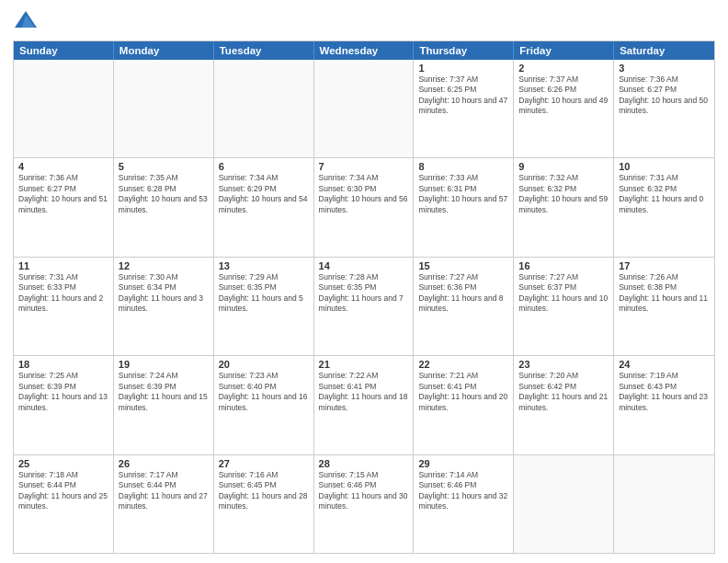 The image size is (728, 563). What do you see at coordinates (28, 22) in the screenshot?
I see `logo` at bounding box center [28, 22].